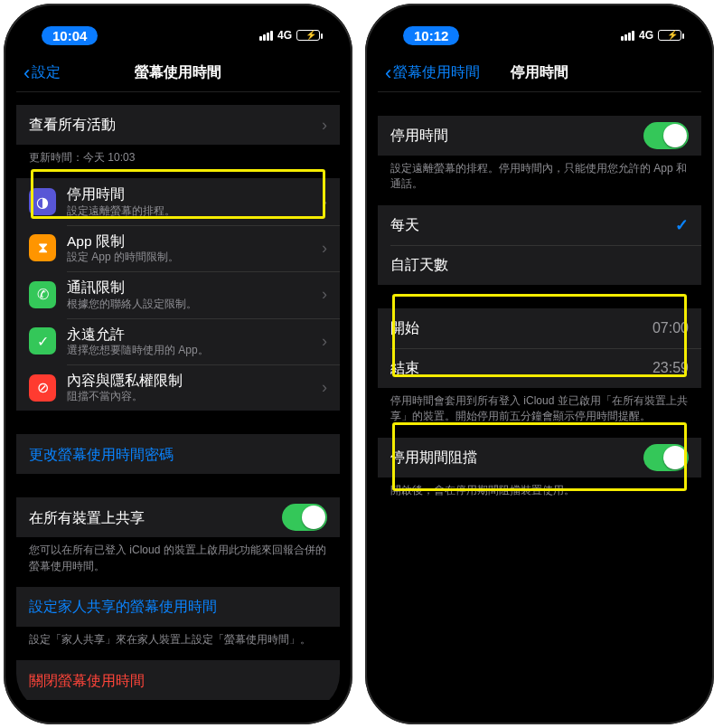  What do you see at coordinates (42, 388) in the screenshot?
I see `no-entry-icon: ⊘` at bounding box center [42, 388].